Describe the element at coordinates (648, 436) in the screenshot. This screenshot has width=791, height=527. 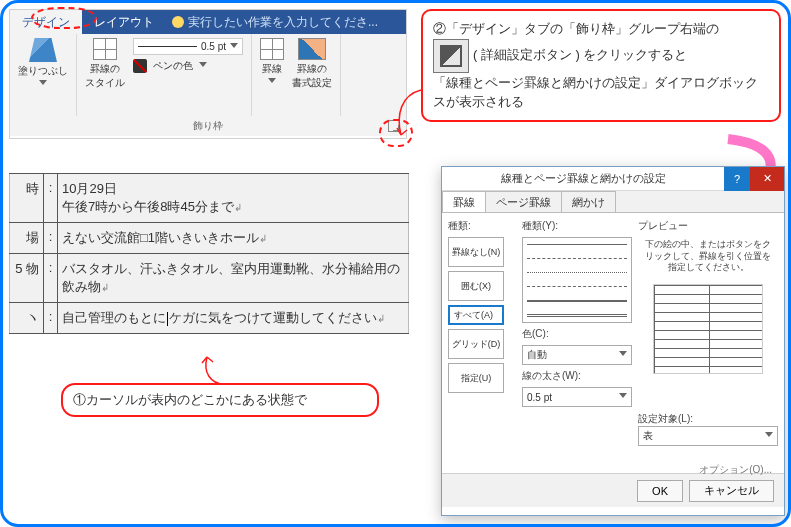
I see `apply-to-value: 表` at that location.